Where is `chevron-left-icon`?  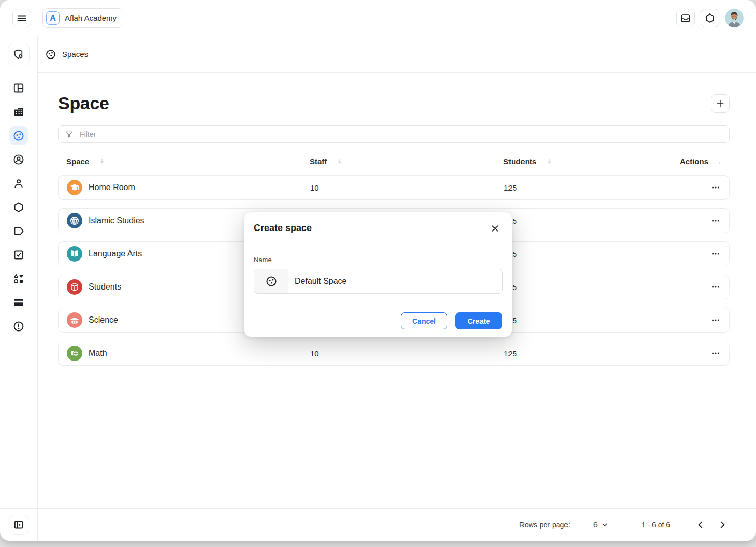 chevron-left-icon is located at coordinates (701, 525).